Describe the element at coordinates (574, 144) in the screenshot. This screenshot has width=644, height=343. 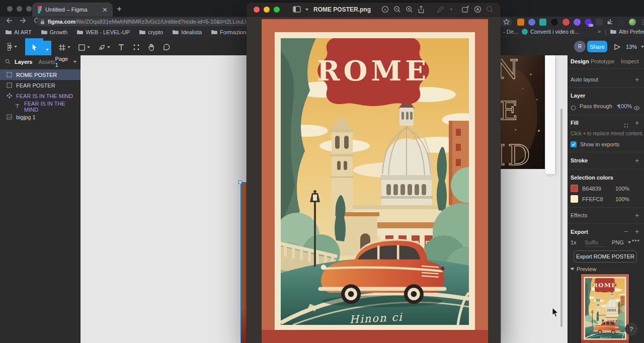
I see `checkbox-checked-icon` at that location.